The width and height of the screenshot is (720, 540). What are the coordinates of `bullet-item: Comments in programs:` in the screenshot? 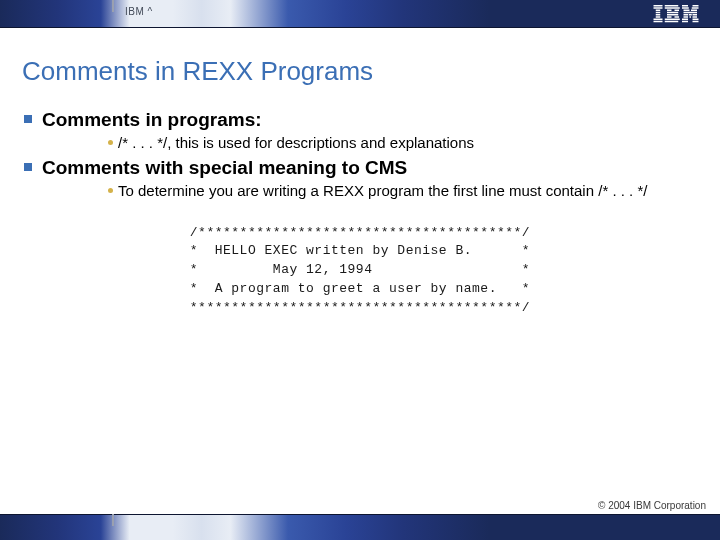 It's located at (360, 120).